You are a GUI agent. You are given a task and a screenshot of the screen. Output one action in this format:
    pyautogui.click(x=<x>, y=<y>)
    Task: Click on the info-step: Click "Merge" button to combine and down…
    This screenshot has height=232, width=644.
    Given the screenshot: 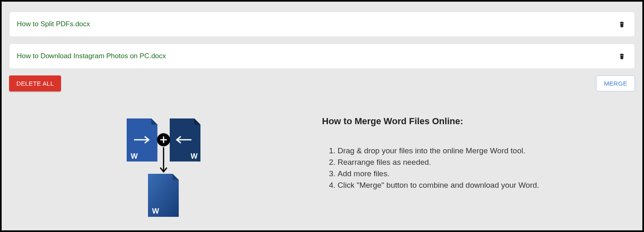 What is the action you would take?
    pyautogui.click(x=487, y=185)
    